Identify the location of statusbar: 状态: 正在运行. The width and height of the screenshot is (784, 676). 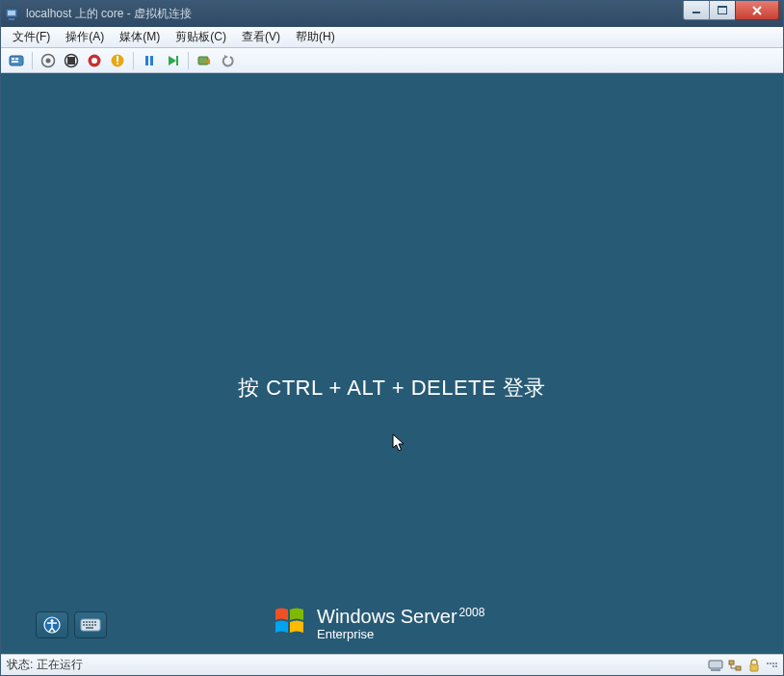
(392, 664).